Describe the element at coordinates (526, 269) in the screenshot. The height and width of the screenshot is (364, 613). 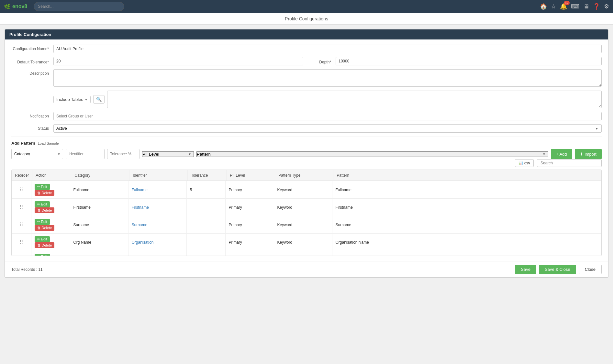
I see `save-button: Save` at that location.